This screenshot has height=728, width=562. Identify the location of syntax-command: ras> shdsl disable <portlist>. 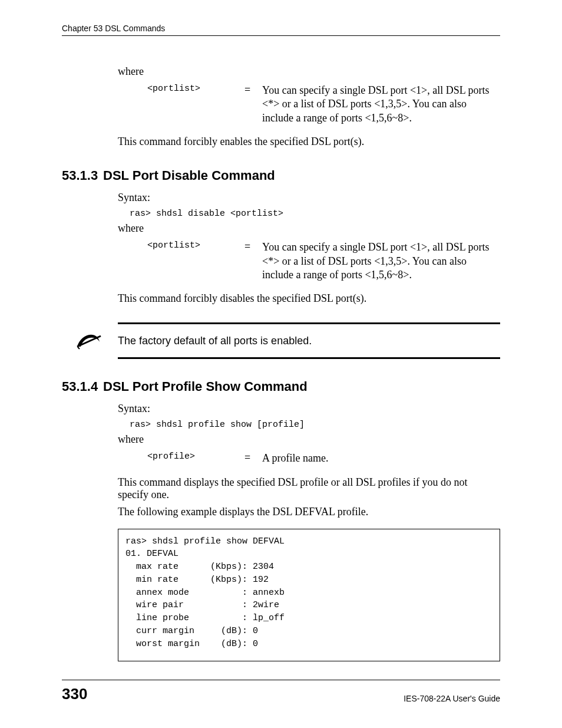
(315, 213).